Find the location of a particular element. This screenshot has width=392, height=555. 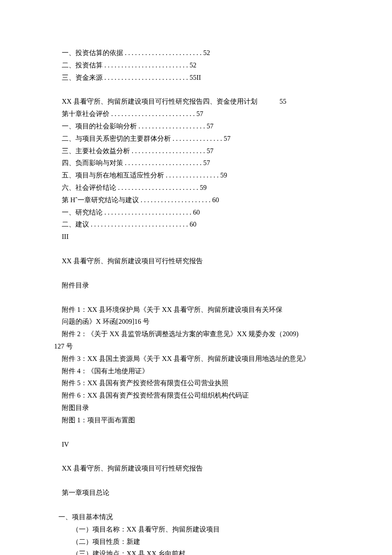

toc-label: 一、研究结论 is located at coordinates (82, 212).